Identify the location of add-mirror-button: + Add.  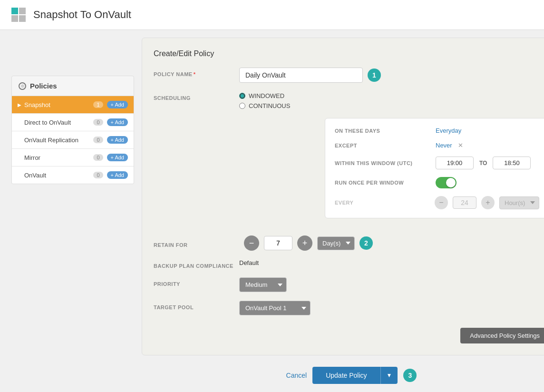
(117, 157).